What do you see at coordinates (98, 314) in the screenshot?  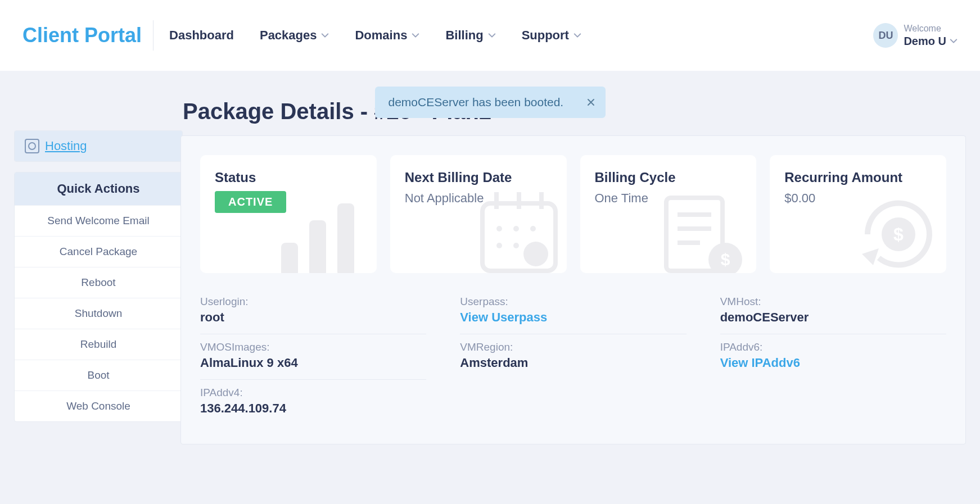 I see `qa-shutdown: Shutdown` at bounding box center [98, 314].